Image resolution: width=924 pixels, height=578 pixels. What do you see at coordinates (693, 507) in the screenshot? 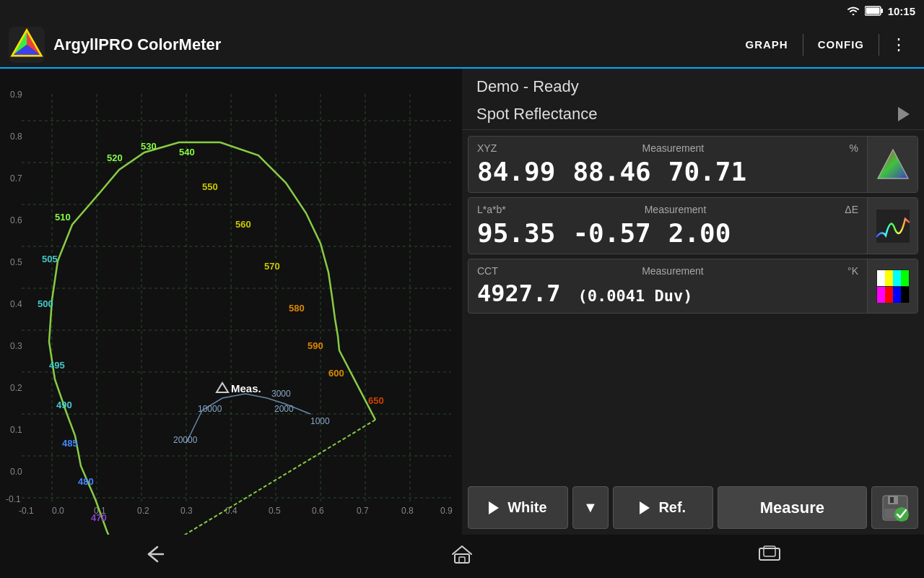
I see `action-bar: White ▼ Ref. Measure` at bounding box center [693, 507].